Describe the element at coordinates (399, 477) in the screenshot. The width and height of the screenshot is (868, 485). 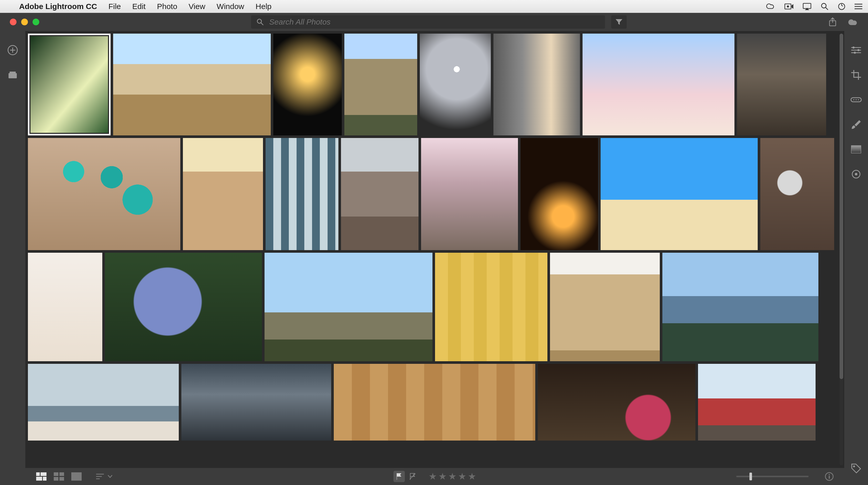
I see `flag-pick-button` at that location.